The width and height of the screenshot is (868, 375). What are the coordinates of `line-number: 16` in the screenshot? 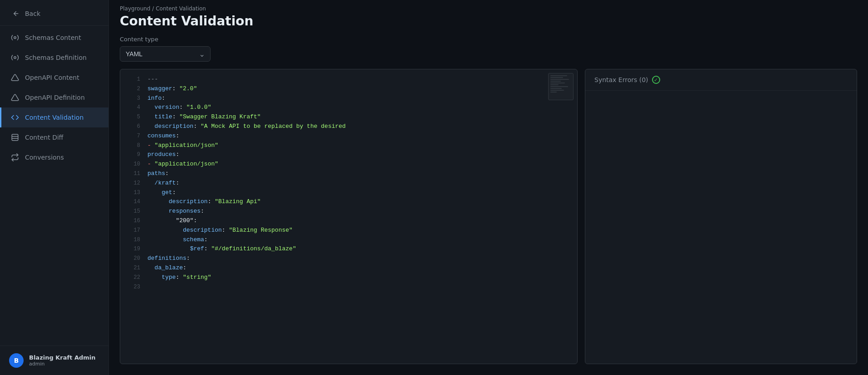 It's located at (133, 221).